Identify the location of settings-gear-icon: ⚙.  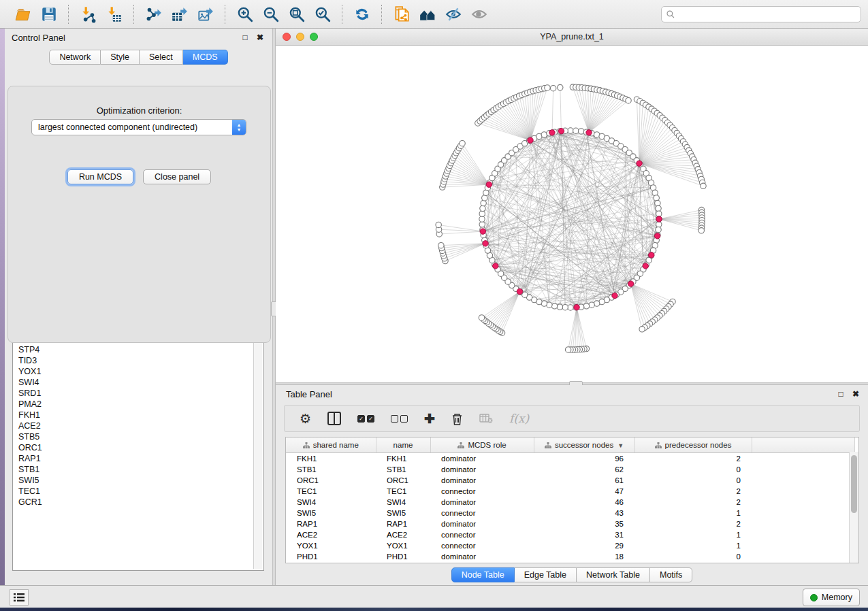
(305, 419).